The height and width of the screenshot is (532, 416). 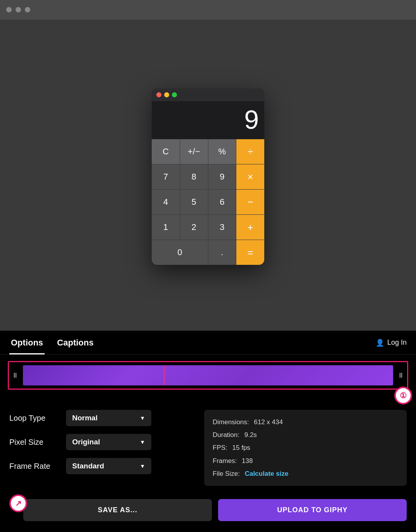 I want to click on close-button, so click(x=9, y=10).